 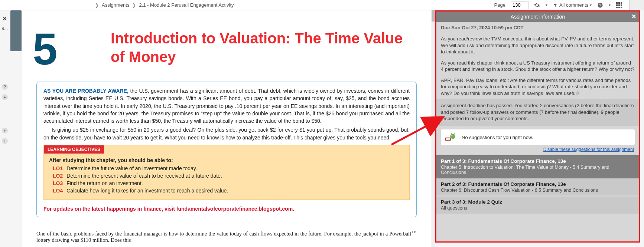 What do you see at coordinates (58, 168) in the screenshot?
I see `lo-code: LO1` at bounding box center [58, 168].